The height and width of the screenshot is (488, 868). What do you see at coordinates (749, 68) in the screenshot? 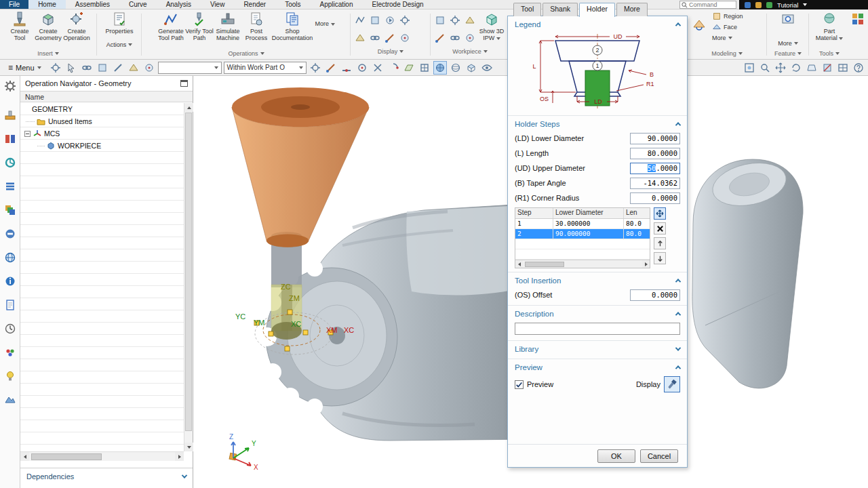
I see `fit-view-icon` at bounding box center [749, 68].